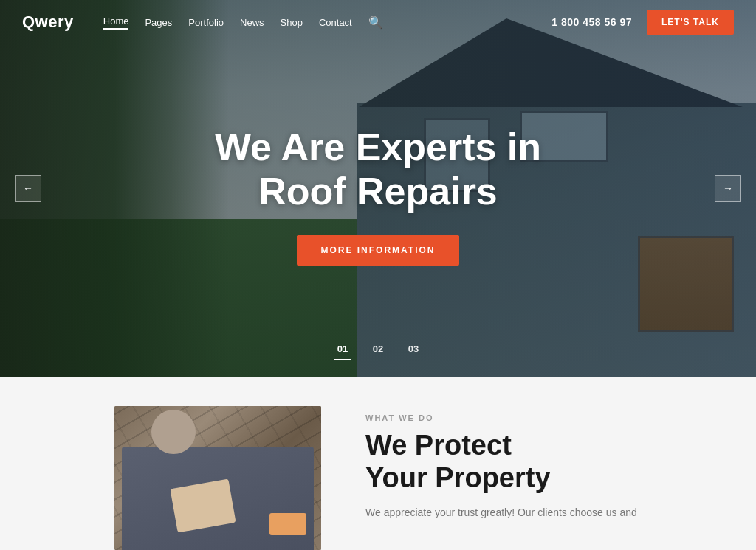  Describe the element at coordinates (28, 188) in the screenshot. I see `slider-prev-button: ←` at that location.